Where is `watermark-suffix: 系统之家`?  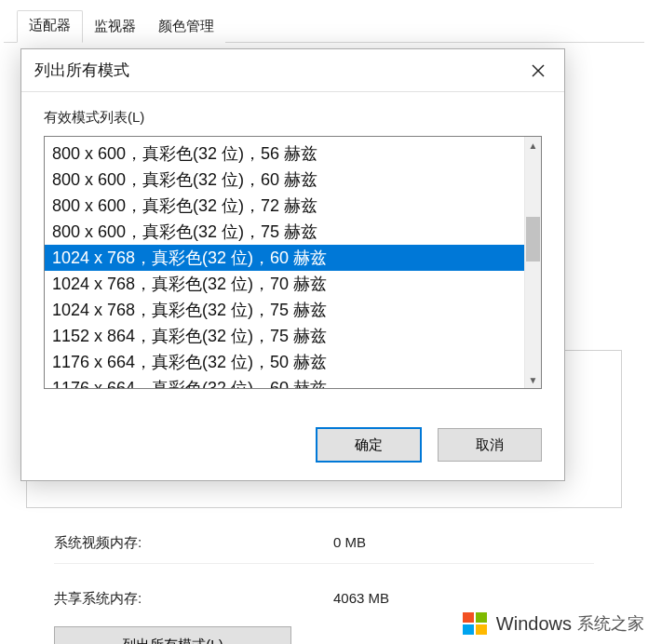
watermark-suffix: 系统之家 is located at coordinates (611, 624).